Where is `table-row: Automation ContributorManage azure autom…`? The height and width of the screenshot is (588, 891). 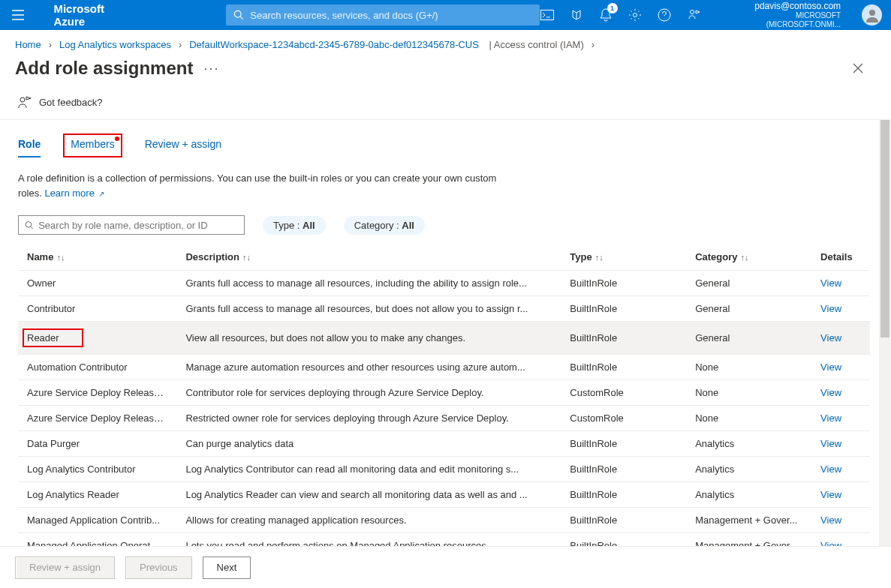 table-row: Automation ContributorManage azure autom… is located at coordinates (444, 368).